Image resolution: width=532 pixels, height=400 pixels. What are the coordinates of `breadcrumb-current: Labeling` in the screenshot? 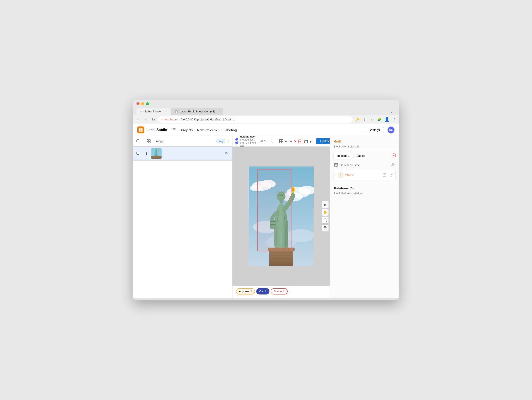 It's located at (230, 130).